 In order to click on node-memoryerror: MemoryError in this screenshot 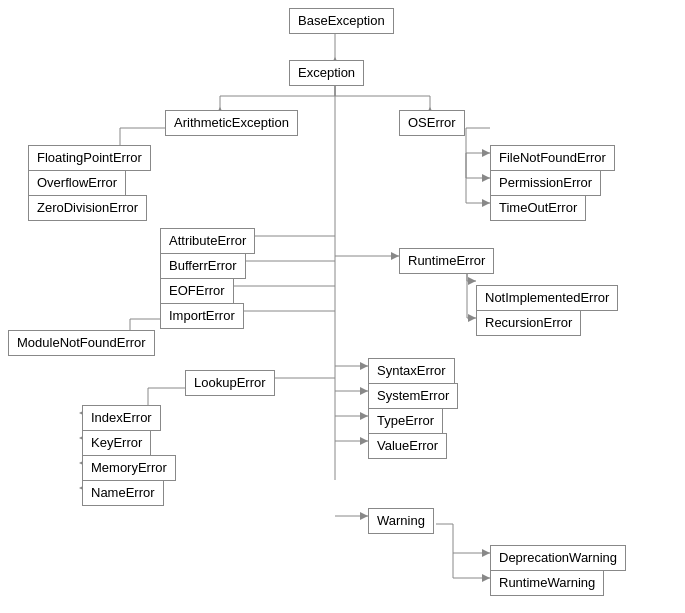, I will do `click(129, 468)`.